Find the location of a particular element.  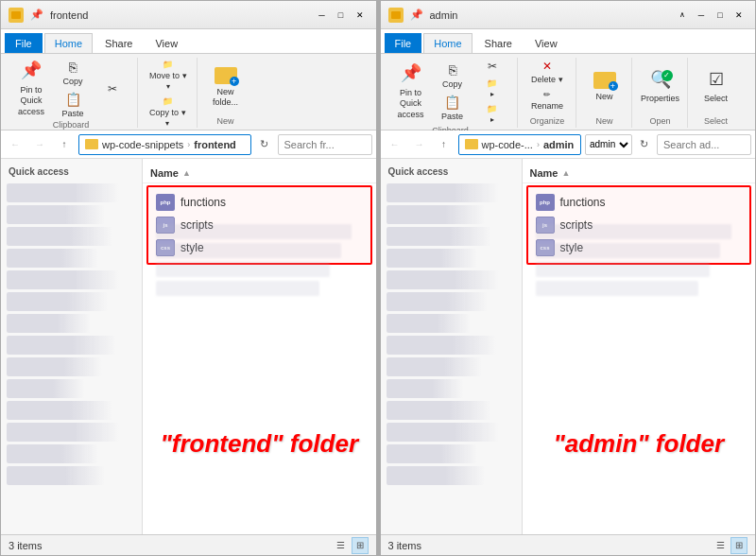

admin-search-input is located at coordinates (704, 145).